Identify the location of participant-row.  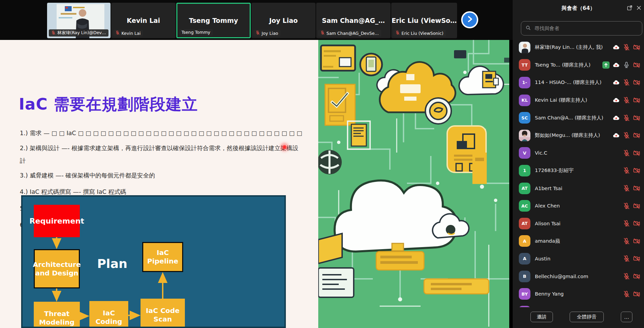
(579, 305).